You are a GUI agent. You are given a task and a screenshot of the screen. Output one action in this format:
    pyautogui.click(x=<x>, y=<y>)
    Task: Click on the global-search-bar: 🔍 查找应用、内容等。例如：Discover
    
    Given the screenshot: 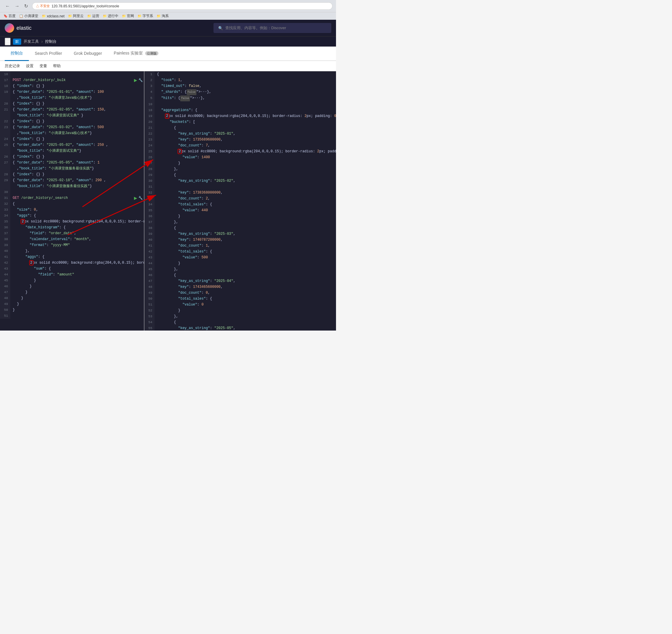 What is the action you would take?
    pyautogui.click(x=272, y=28)
    